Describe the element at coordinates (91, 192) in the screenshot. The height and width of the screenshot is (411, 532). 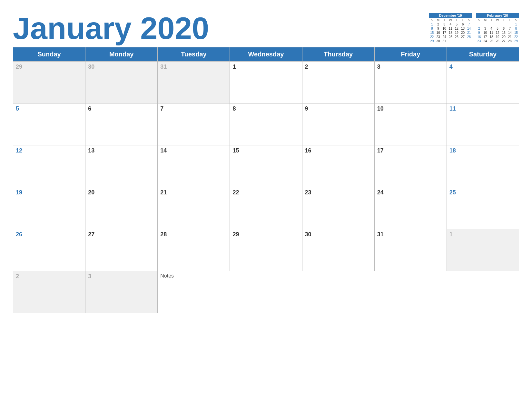
I see `day-number: 20` at that location.